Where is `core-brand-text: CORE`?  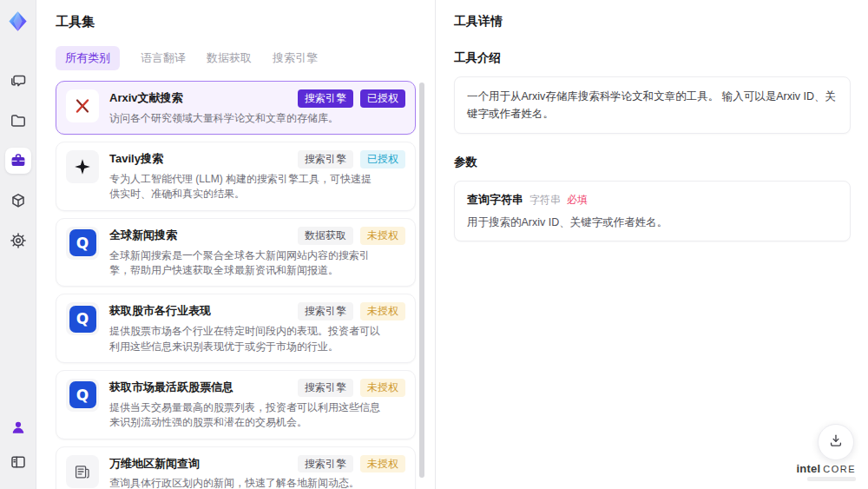 core-brand-text: CORE is located at coordinates (839, 469).